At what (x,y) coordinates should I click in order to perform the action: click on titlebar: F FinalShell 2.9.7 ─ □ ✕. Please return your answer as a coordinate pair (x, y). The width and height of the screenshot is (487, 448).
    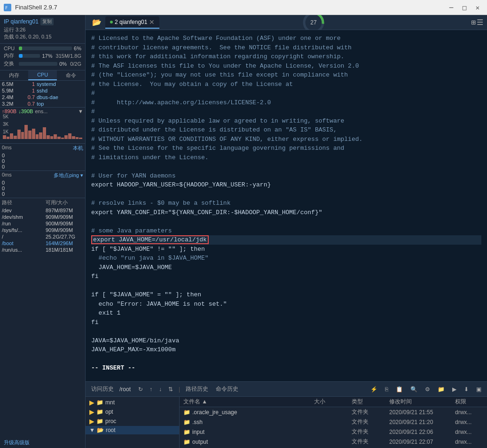
    Looking at the image, I should click on (244, 8).